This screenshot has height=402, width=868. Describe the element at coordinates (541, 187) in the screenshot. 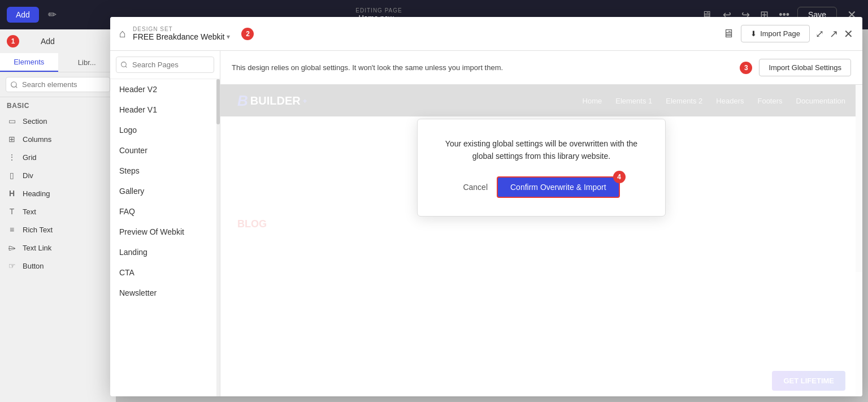

I see `confirm-actions: Cancel Confirm Overwrite & Import 4` at that location.